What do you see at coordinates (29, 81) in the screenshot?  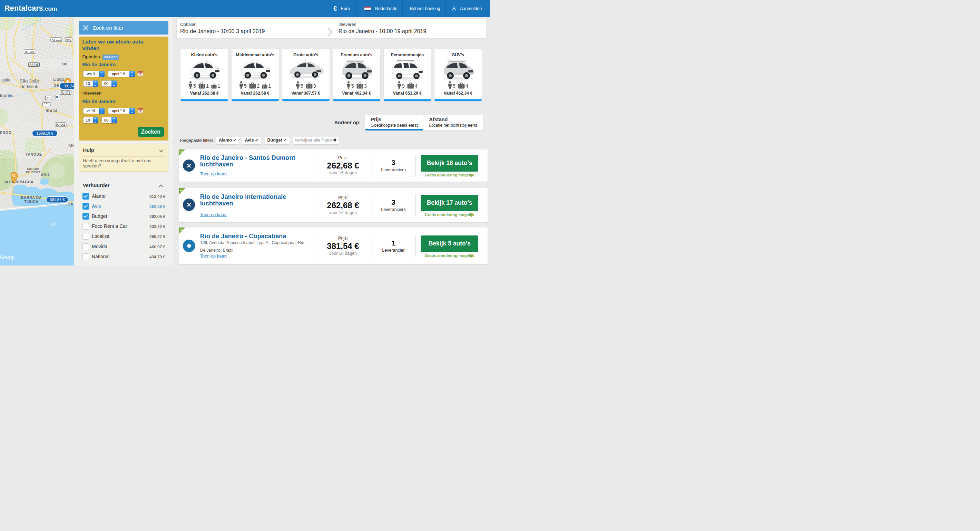 I see `svg-text: São João` at bounding box center [29, 81].